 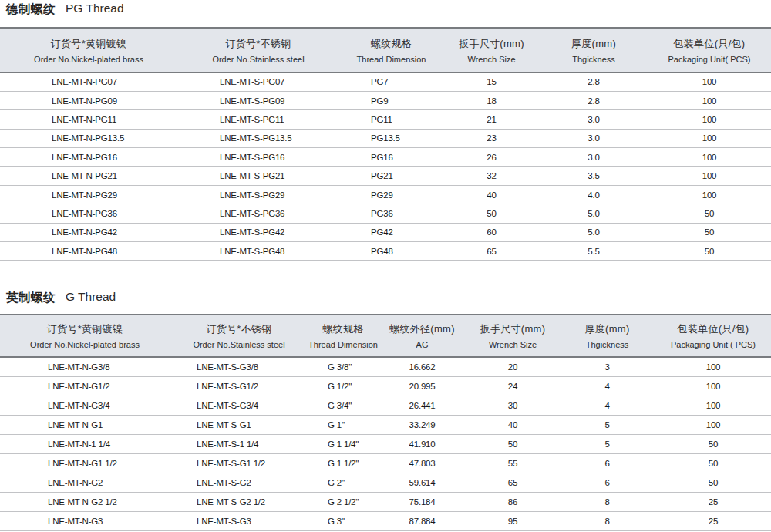 I want to click on table-cell: 65, so click(x=492, y=251).